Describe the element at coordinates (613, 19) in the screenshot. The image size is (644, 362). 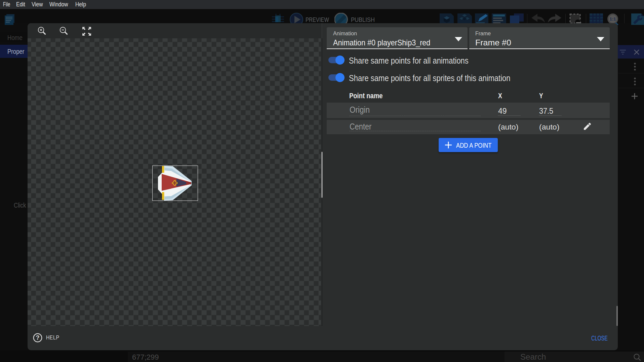
I see `svg-text: 1:1` at that location.